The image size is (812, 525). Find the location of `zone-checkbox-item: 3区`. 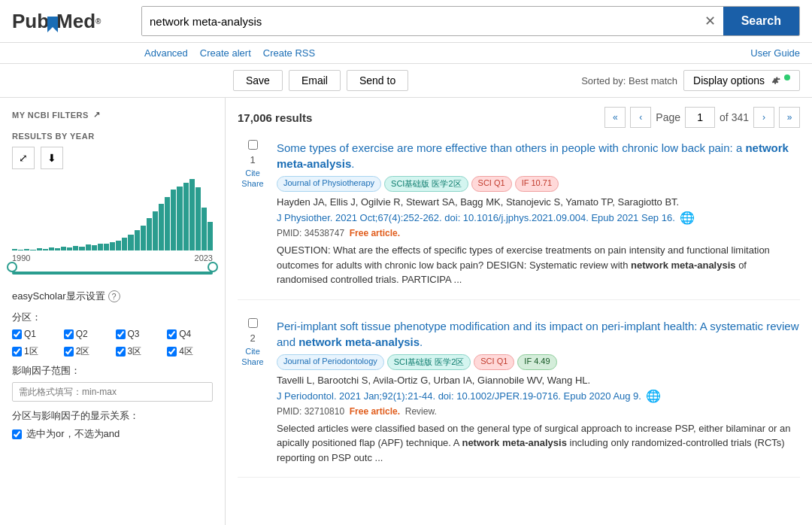

zone-checkbox-item: 3区 is located at coordinates (138, 352).